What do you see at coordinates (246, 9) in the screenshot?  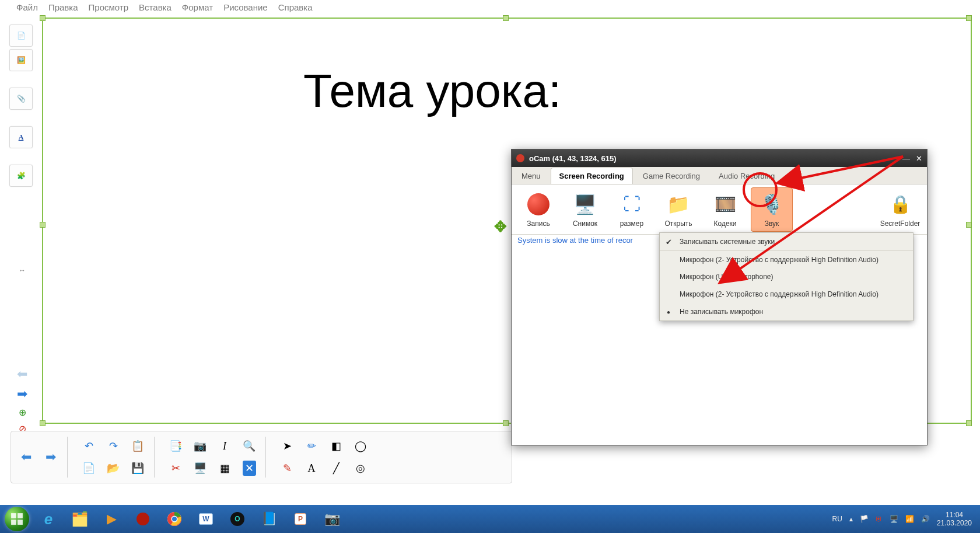 I see `menu-draw: Рисование` at bounding box center [246, 9].